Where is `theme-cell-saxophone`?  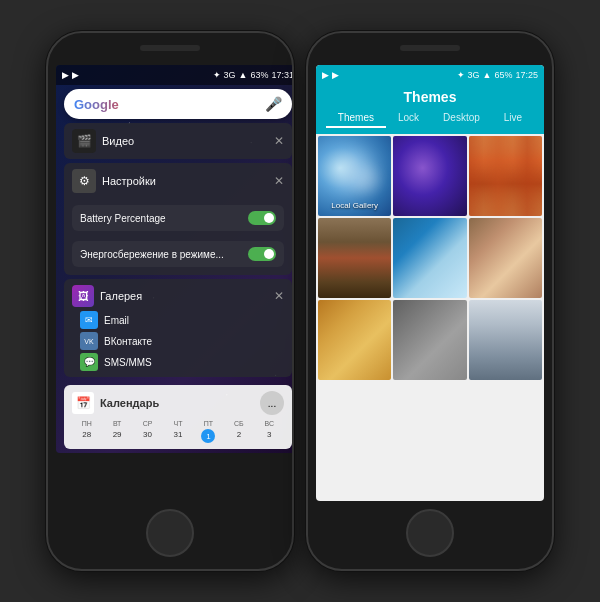 theme-cell-saxophone is located at coordinates (354, 340).